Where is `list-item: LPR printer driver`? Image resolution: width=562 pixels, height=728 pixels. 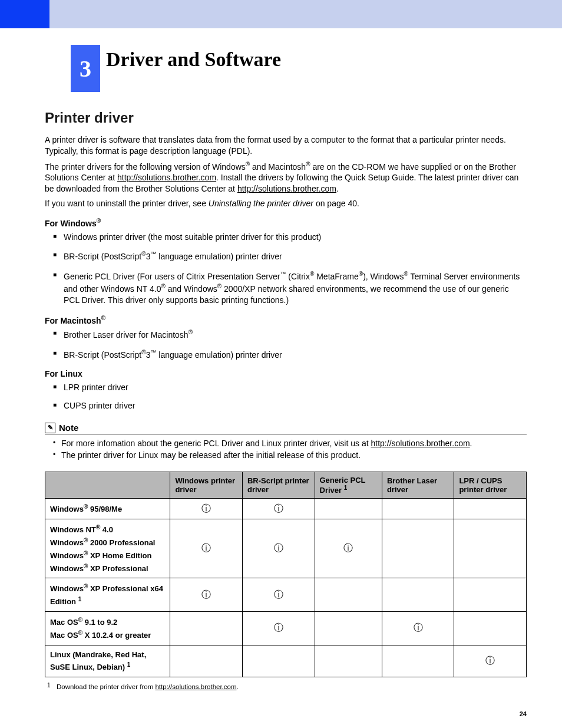
list-item: LPR printer driver is located at coordinates (291, 388).